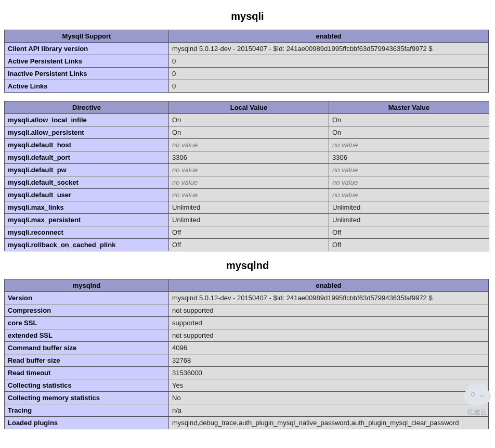 This screenshot has width=495, height=448. I want to click on table-row: Collecting memory statisticsNo, so click(246, 398).